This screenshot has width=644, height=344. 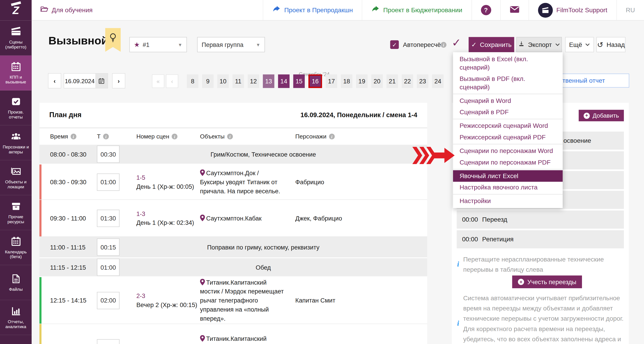 What do you see at coordinates (540, 239) in the screenshot?
I see `tech-break-row: 00:00Репетиция` at bounding box center [540, 239].